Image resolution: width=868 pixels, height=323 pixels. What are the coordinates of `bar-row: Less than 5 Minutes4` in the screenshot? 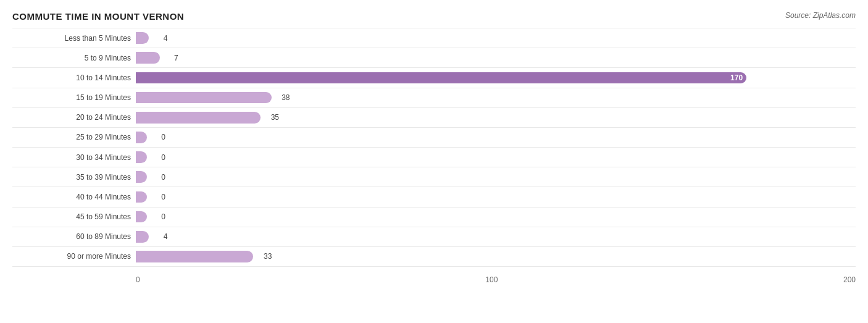 It's located at (434, 38).